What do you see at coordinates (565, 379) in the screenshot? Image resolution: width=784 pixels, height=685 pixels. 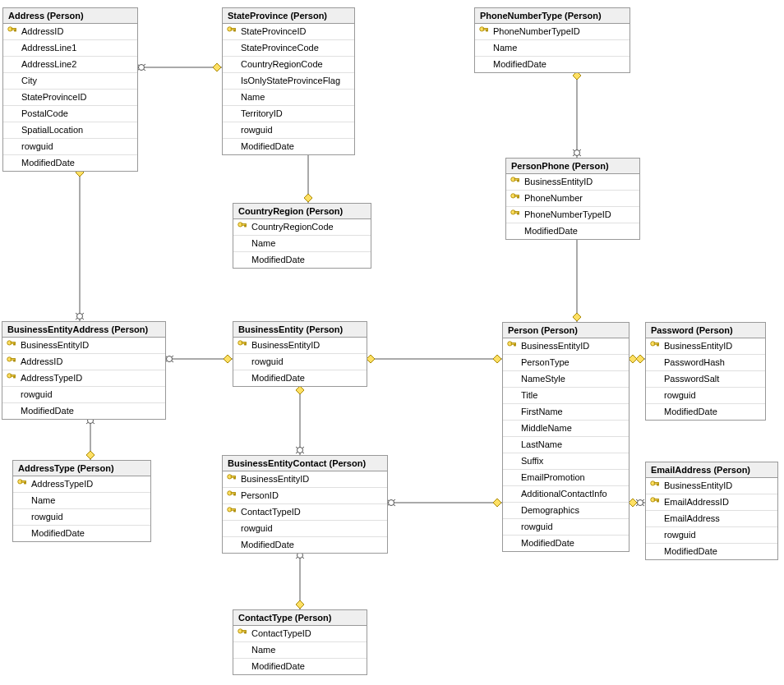 I see `column-row: NameStyle` at bounding box center [565, 379].